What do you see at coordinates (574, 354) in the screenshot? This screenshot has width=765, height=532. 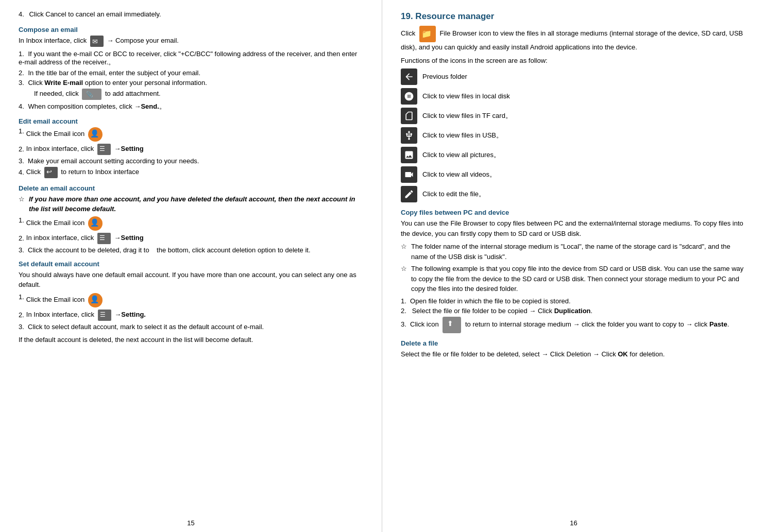 I see `delete-file-text: Select the file or file folder to be del…` at bounding box center [574, 354].